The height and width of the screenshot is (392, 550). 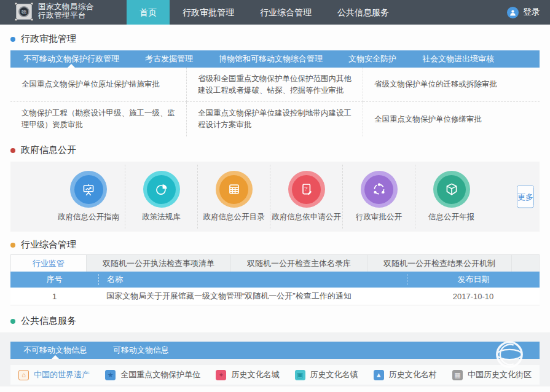 I want to click on legend-world-heritage: ⌂ 中国的世界遗产, so click(x=54, y=375).